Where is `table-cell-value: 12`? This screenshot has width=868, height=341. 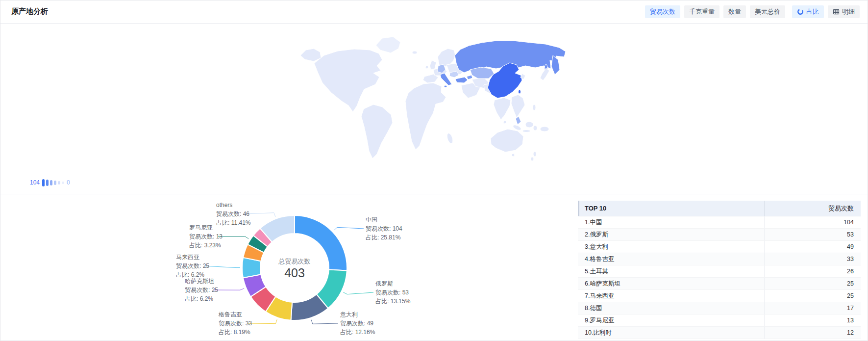 table-cell-value: 12 is located at coordinates (813, 333).